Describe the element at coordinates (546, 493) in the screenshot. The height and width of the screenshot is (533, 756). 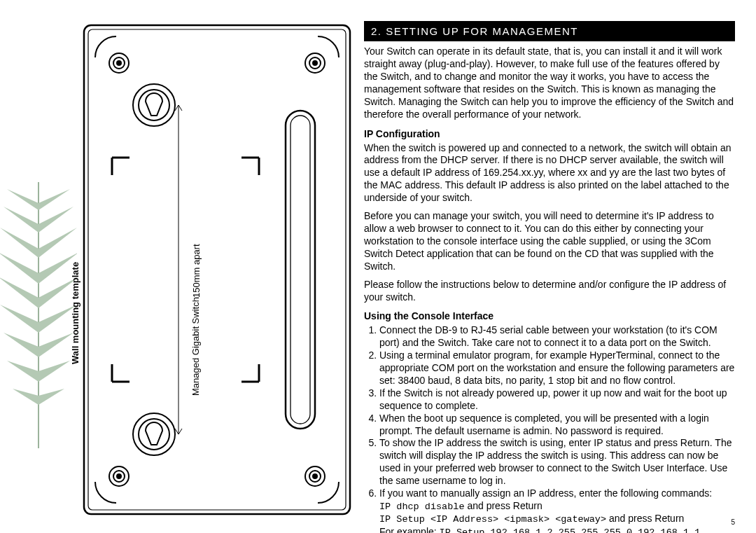
I see `step6-intro: If you want to manually assign an IP add…` at that location.